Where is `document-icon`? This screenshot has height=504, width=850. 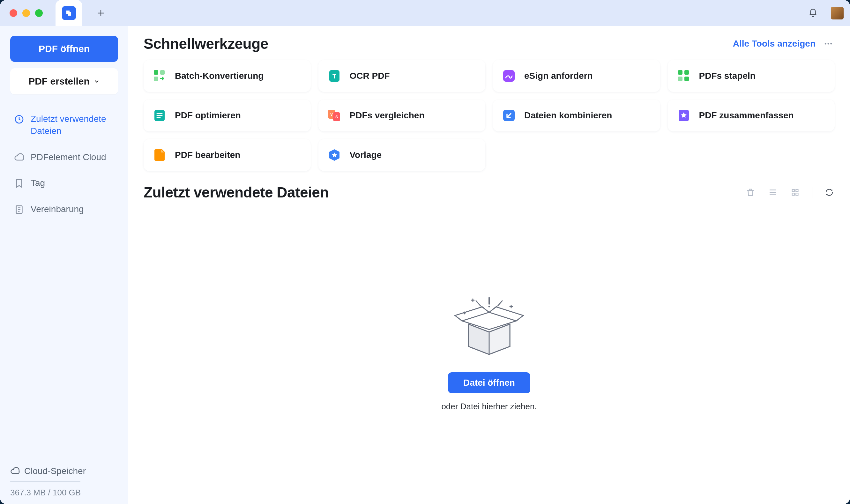
document-icon is located at coordinates (19, 210).